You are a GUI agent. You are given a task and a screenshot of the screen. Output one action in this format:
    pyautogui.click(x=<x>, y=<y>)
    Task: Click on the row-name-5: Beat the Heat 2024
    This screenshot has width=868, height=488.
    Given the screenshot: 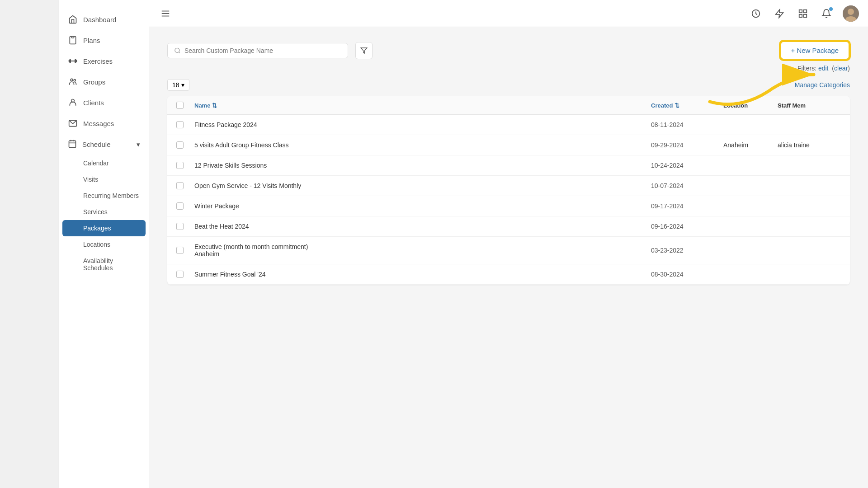 What is the action you would take?
    pyautogui.click(x=423, y=226)
    